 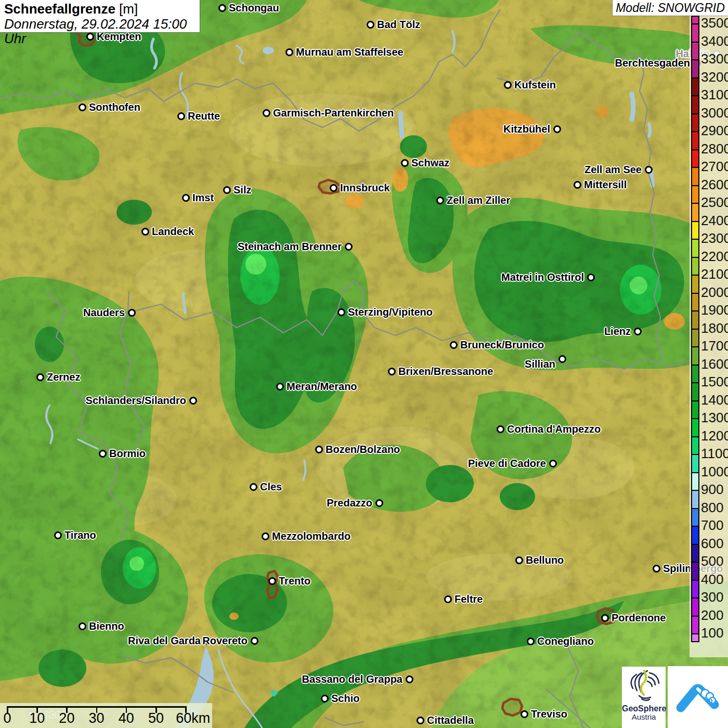 I want to click on scale-label: 50, so click(x=156, y=719).